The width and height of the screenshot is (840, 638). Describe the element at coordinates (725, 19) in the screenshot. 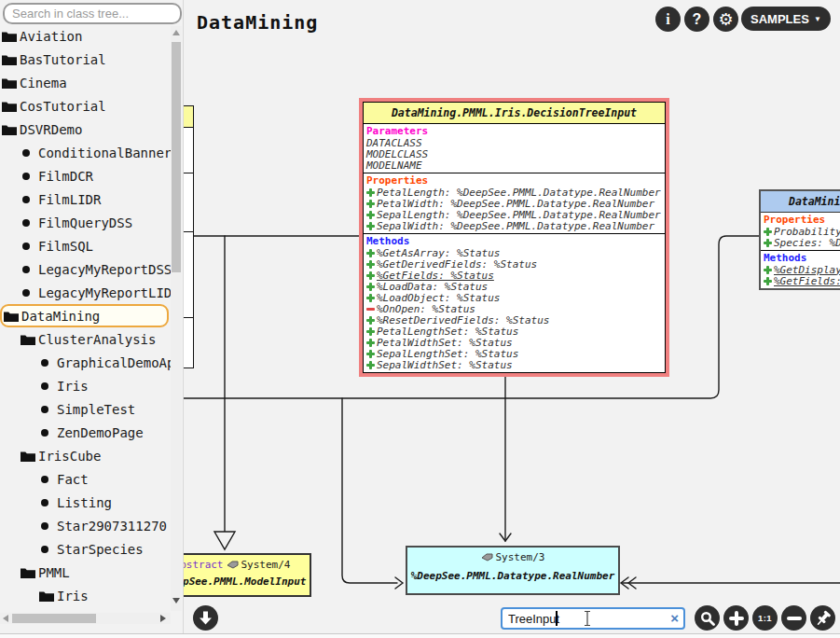

I see `settings-button: ⚙` at that location.